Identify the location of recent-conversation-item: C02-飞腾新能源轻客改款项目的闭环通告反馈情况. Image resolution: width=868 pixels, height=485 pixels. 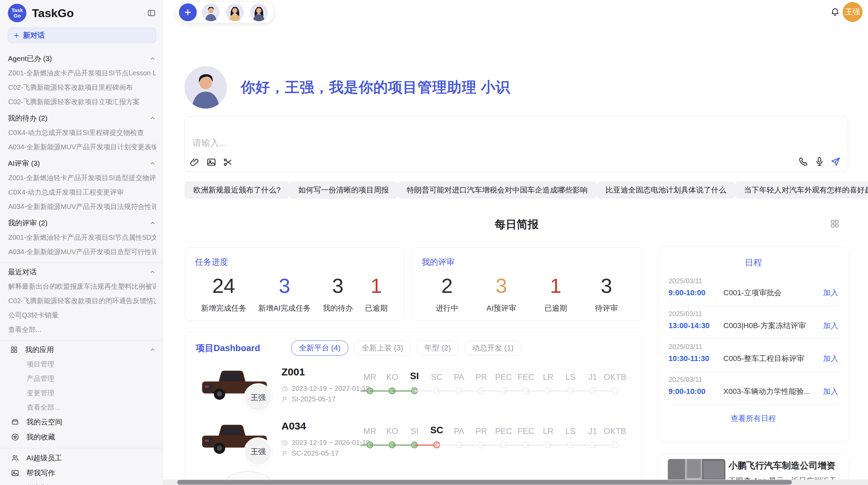
(82, 301).